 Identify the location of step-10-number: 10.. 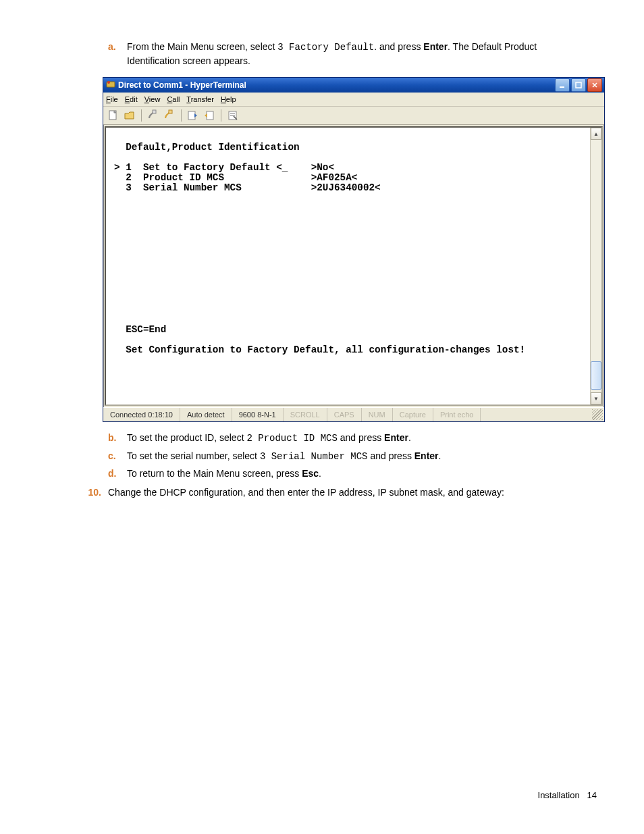
(94, 493).